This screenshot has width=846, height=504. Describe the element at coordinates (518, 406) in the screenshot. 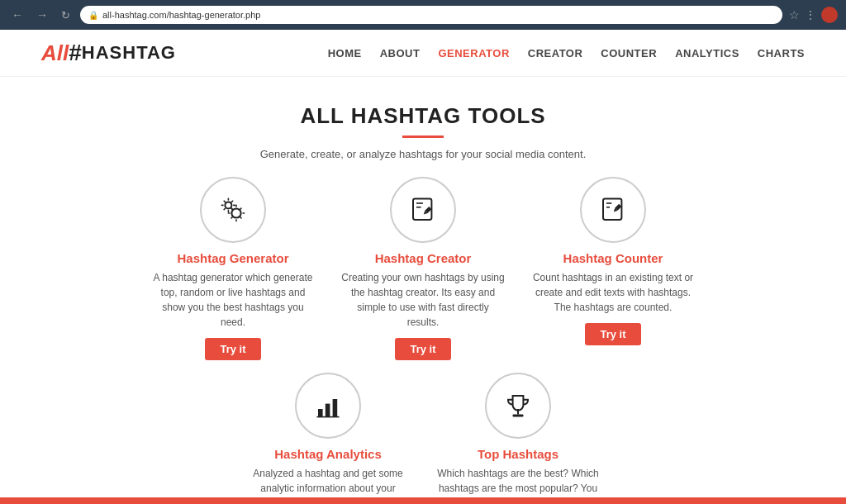

I see `top-icon-circle` at that location.